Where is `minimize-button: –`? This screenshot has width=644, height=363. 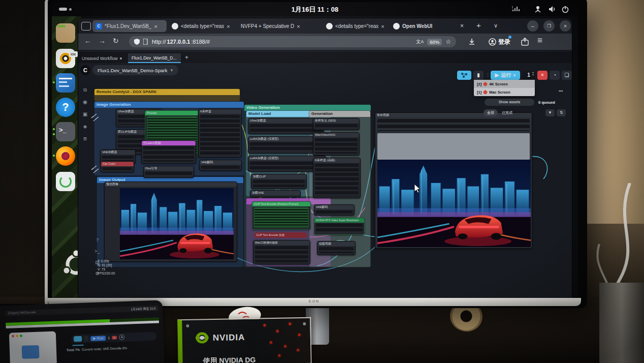
minimize-button: – is located at coordinates (533, 26).